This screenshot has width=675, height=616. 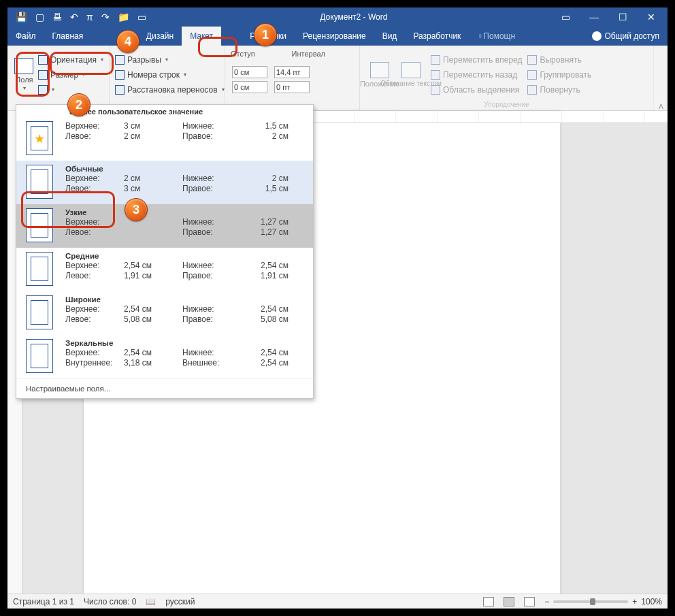 I want to click on badge-2: 2, so click(x=79, y=105).